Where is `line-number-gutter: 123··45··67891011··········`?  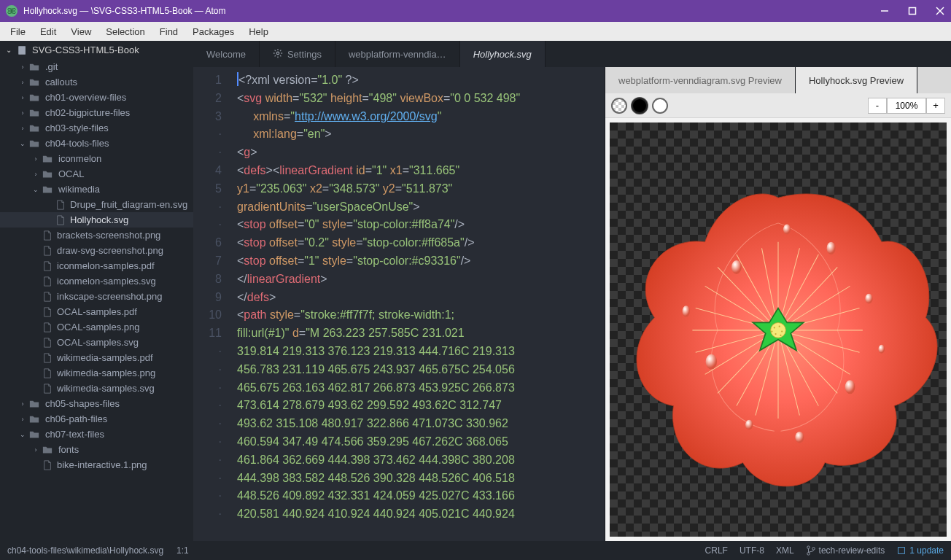
line-number-gutter: 123··45··67891011·········· is located at coordinates (211, 304).